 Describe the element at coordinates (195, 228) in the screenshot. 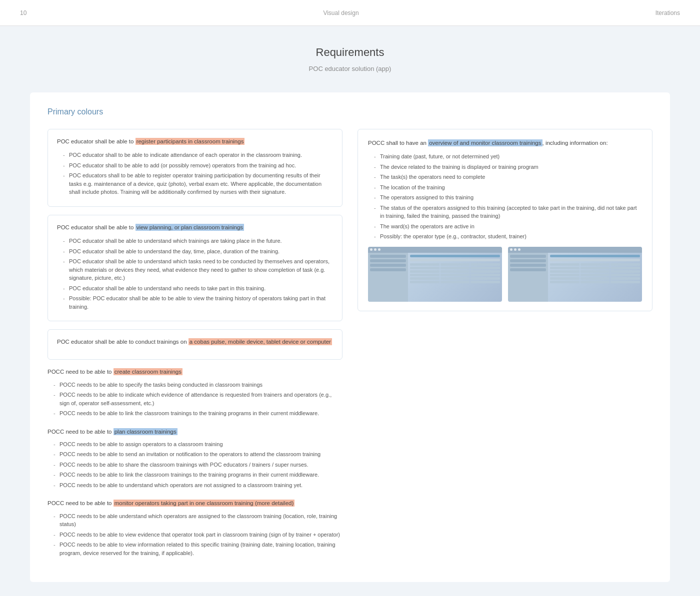

I see `card2-title: POC educator shall be able to view plann…` at that location.